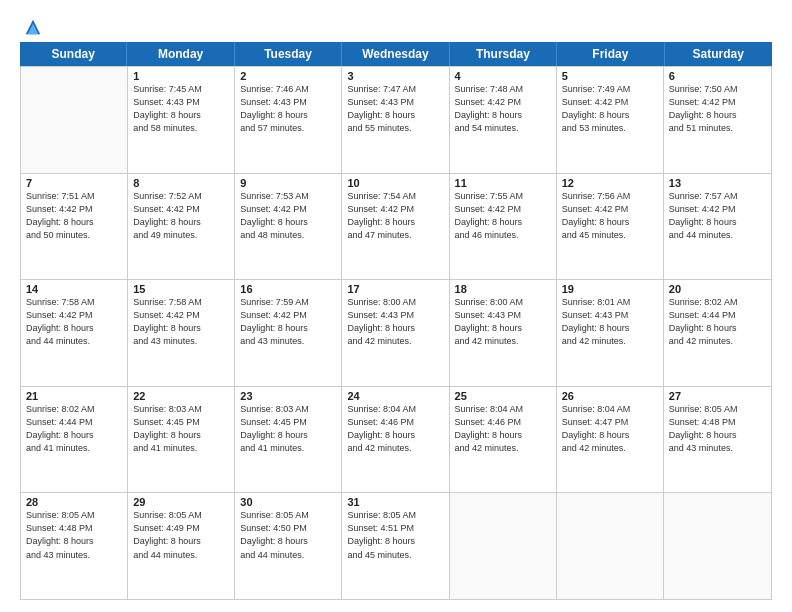  I want to click on day-cell-10: 10Sunrise: 7:54 AM Sunset: 4:42 PM Dayli…, so click(396, 227).